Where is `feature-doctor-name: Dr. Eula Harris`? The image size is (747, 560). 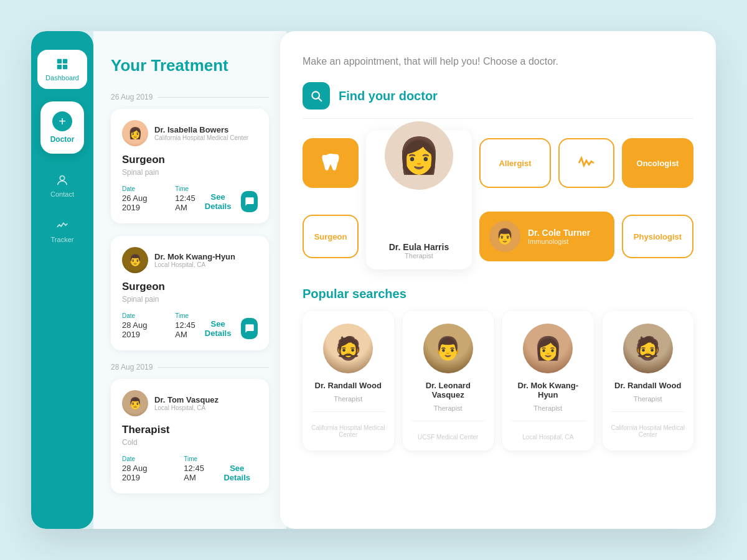 feature-doctor-name: Dr. Eula Harris is located at coordinates (420, 247).